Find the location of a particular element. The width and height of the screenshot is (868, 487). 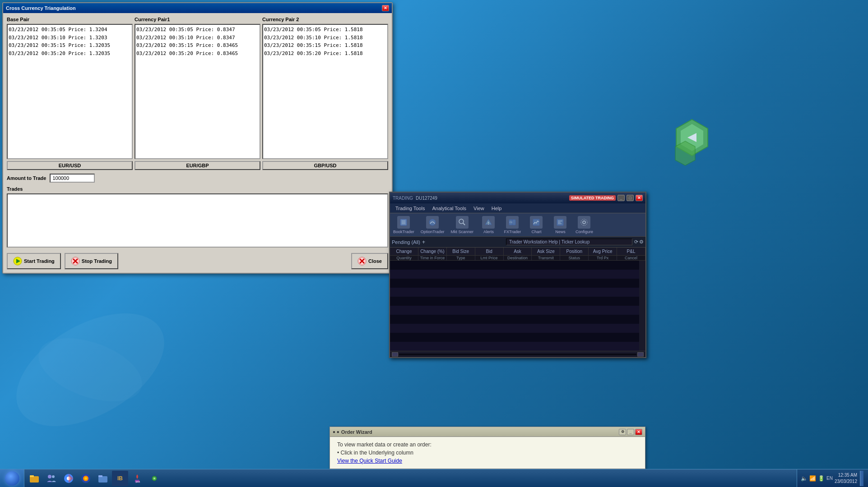

header-time-force: Time in Force is located at coordinates (432, 258).